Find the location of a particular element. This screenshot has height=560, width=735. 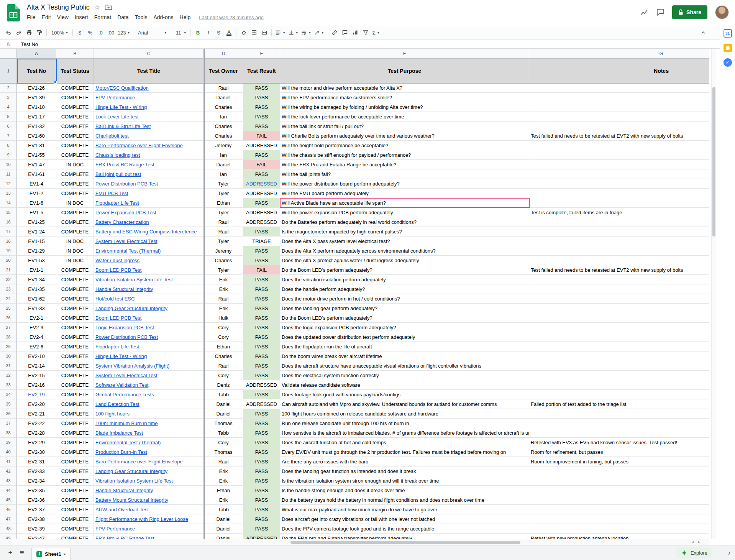

cell-B12: COMPLETE is located at coordinates (75, 184).